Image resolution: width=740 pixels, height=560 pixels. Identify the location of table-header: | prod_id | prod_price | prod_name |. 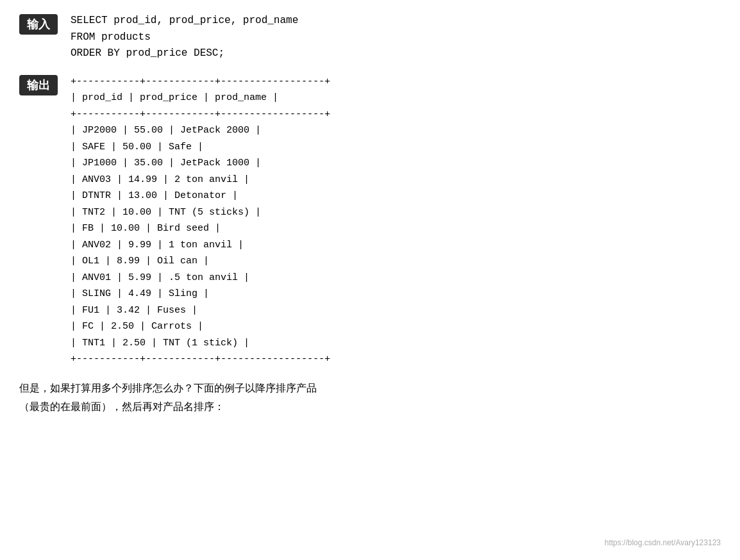
(200, 98).